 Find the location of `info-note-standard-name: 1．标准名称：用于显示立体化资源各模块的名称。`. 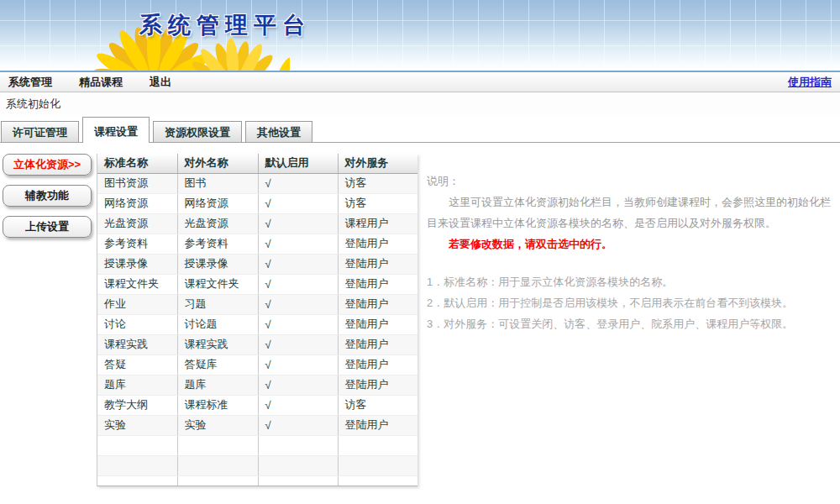

info-note-standard-name: 1．标准名称：用于显示立体化资源各模块的名称。 is located at coordinates (629, 282).